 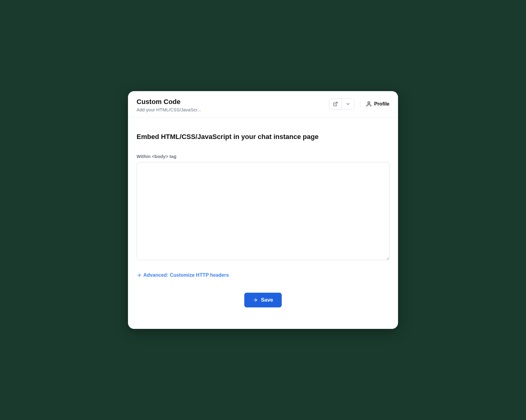 I want to click on advanced-headers-link: Advanced: Customize HTTP headers, so click(x=263, y=275).